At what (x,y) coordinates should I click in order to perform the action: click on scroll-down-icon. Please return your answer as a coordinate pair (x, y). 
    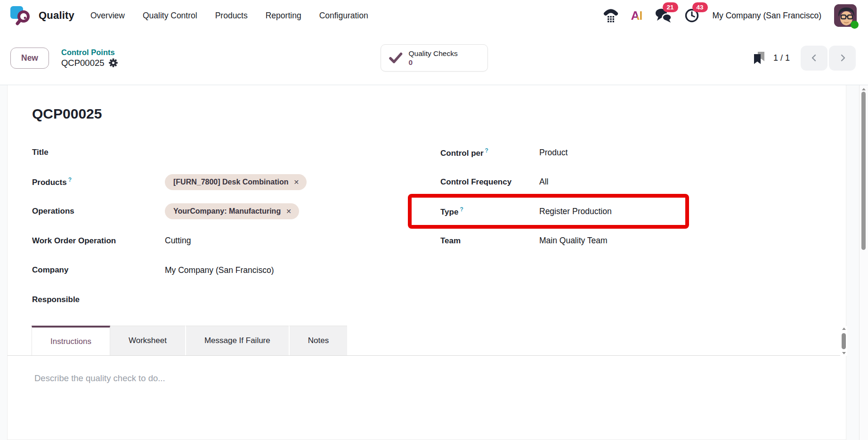
    Looking at the image, I should click on (844, 353).